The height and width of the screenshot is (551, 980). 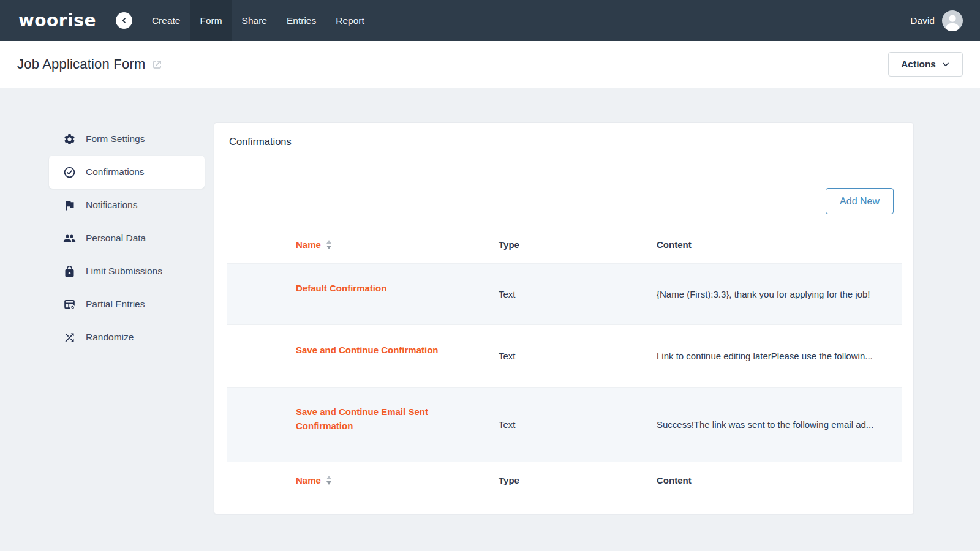 What do you see at coordinates (919, 64) in the screenshot?
I see `actions-label: Actions` at bounding box center [919, 64].